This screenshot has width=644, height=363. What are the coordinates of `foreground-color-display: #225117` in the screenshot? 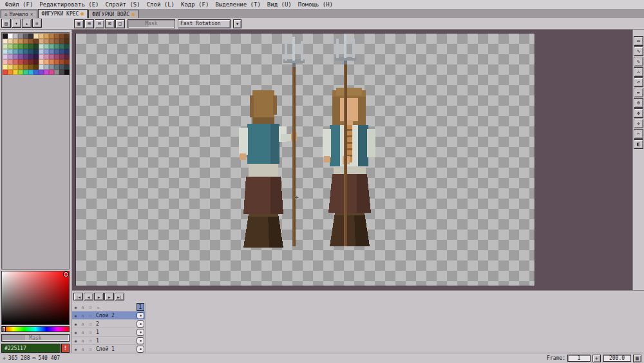 It's located at (31, 348).